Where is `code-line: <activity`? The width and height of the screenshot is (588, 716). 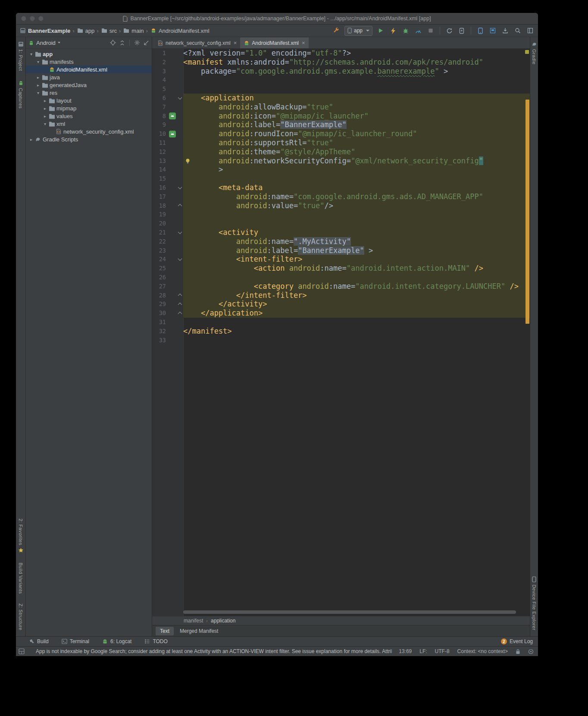 code-line: <activity is located at coordinates (357, 233).